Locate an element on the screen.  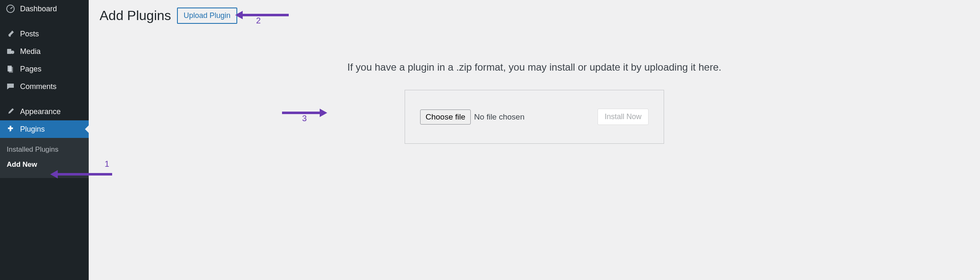
file-status-text: No file chosen is located at coordinates (499, 117).